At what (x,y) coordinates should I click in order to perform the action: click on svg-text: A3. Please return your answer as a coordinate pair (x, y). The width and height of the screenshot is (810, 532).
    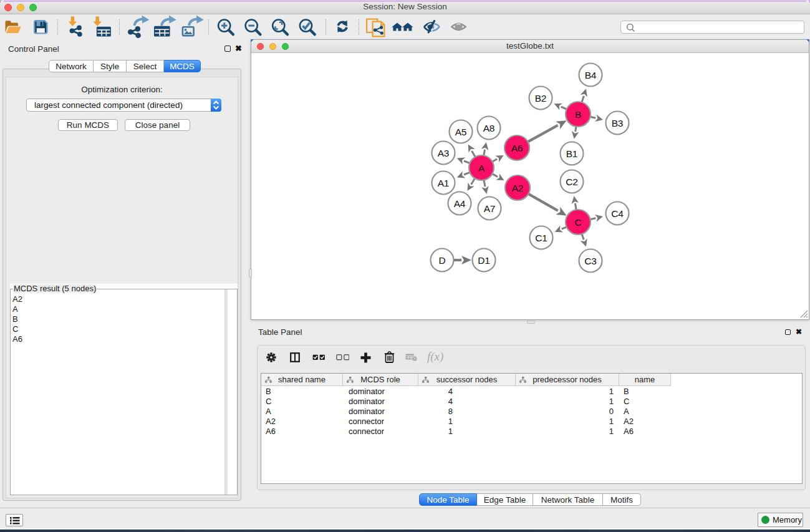
    Looking at the image, I should click on (444, 153).